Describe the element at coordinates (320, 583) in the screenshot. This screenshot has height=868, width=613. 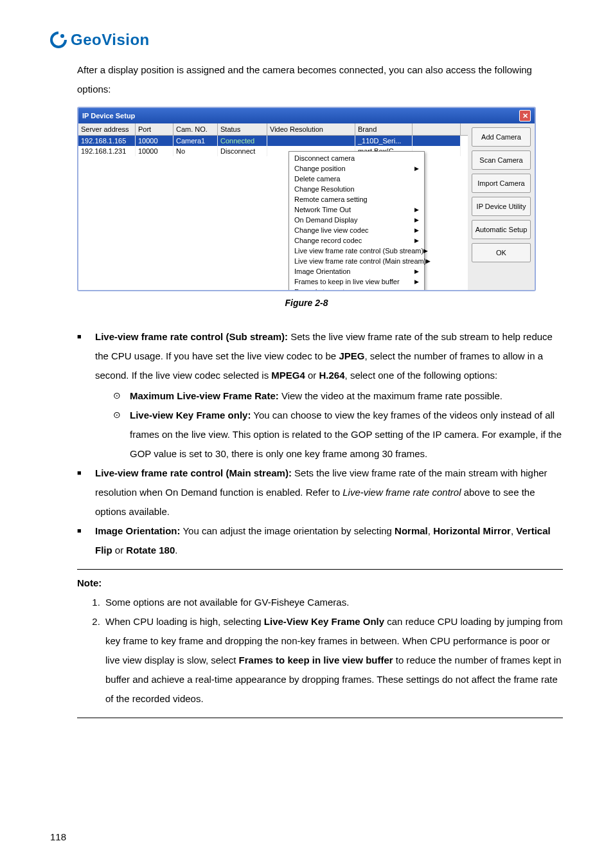
I see `note-title: Note:` at that location.